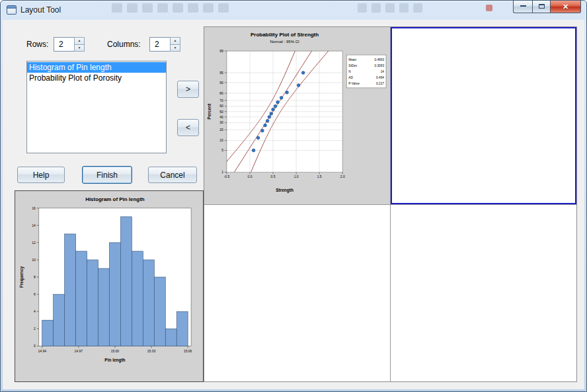  I want to click on svg-text: 99, so click(221, 51).